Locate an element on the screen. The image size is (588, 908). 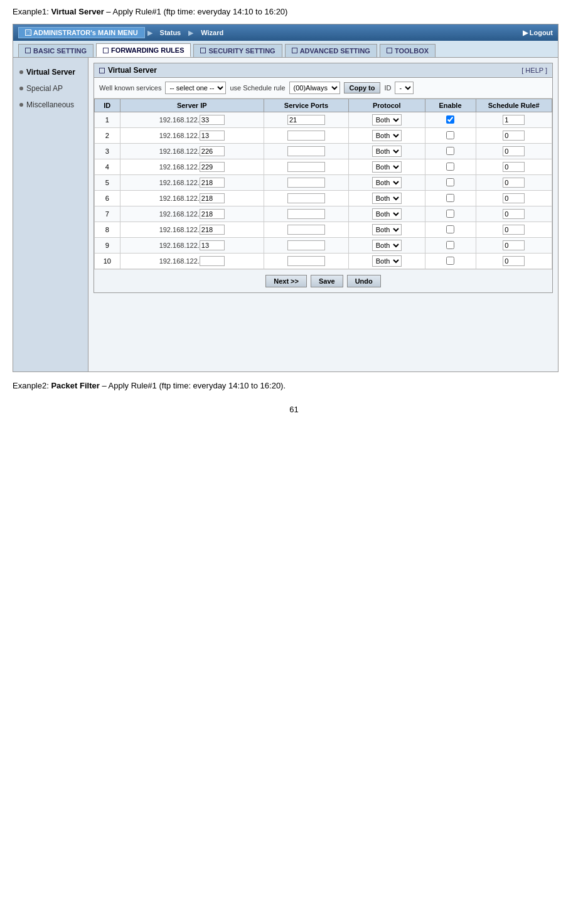
cell-ip-5: 192.168.122. is located at coordinates (192, 183).